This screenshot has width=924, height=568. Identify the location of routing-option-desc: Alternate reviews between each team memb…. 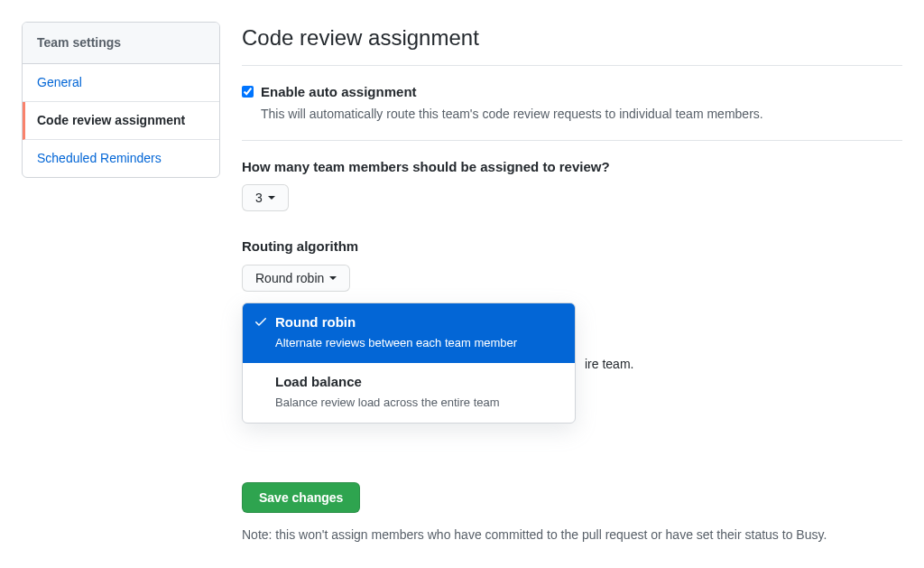
(419, 343).